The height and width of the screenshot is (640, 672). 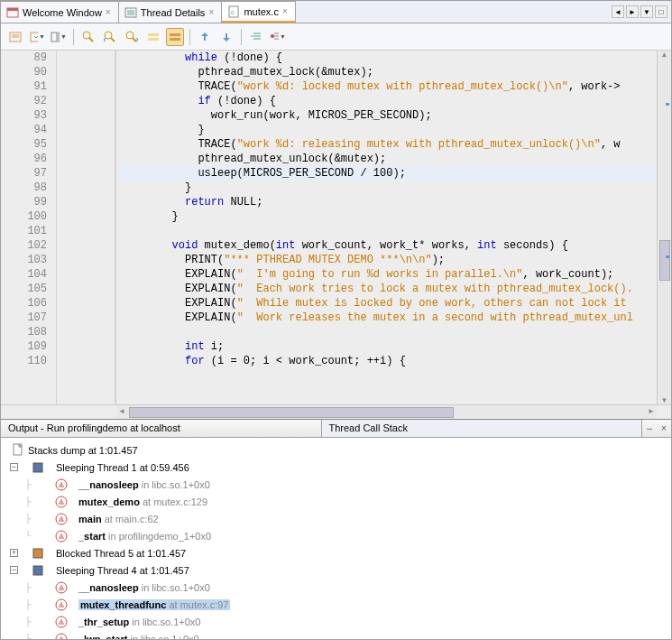 I want to click on source-button, so click(x=15, y=37).